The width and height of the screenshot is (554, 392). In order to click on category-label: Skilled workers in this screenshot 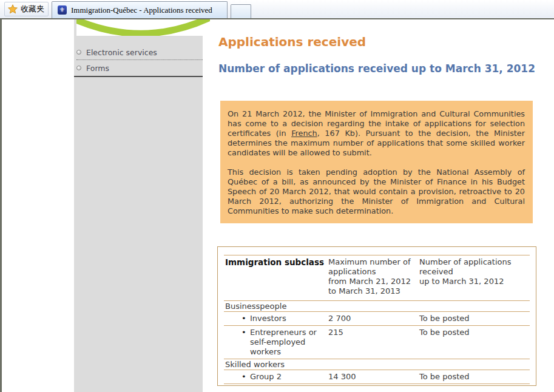, I will do `click(276, 364)`.